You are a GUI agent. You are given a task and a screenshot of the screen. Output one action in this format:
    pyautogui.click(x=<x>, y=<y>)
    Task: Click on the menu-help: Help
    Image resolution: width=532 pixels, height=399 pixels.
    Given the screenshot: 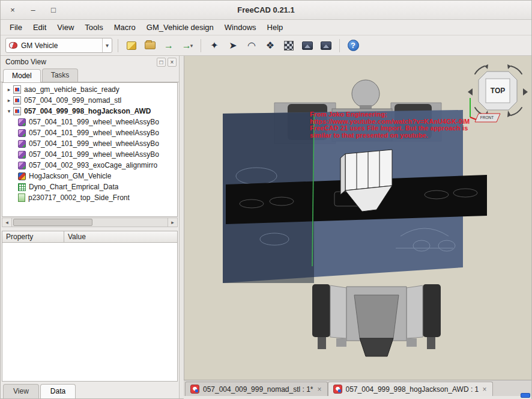 What is the action you would take?
    pyautogui.click(x=275, y=28)
    